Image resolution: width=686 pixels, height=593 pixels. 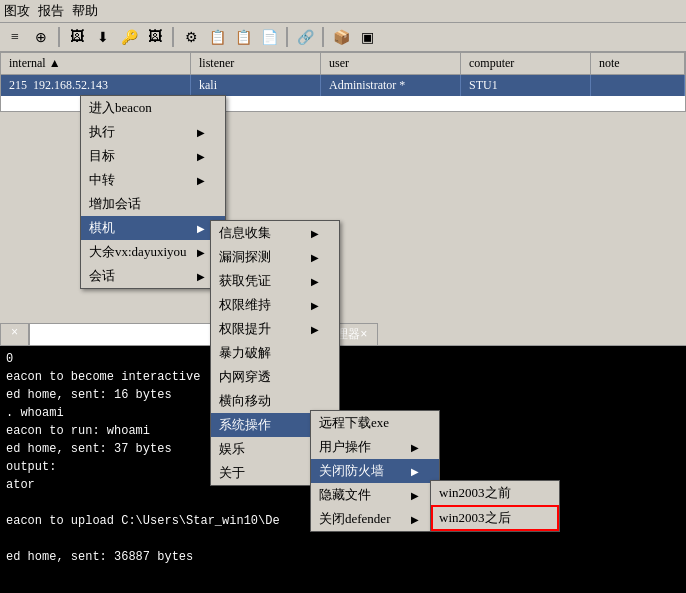 What do you see at coordinates (375, 471) in the screenshot?
I see `context-menu-sysops: 远程下载exe 用户操作▶ 关闭防火墙▶ 隐藏文件▶ 关闭defender▶` at bounding box center [375, 471].